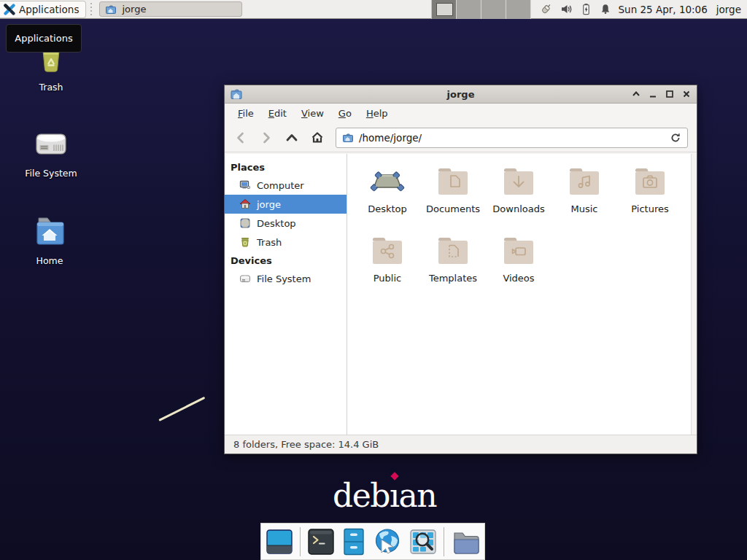  I want to click on panel-clock: Sun 25 Apr, 10:06, so click(663, 9).